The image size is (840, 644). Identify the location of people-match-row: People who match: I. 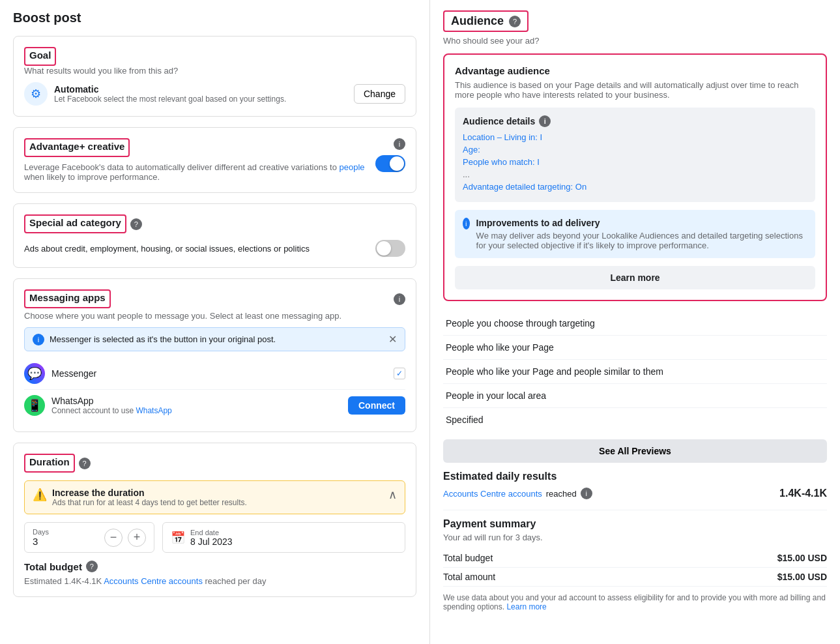
(635, 162).